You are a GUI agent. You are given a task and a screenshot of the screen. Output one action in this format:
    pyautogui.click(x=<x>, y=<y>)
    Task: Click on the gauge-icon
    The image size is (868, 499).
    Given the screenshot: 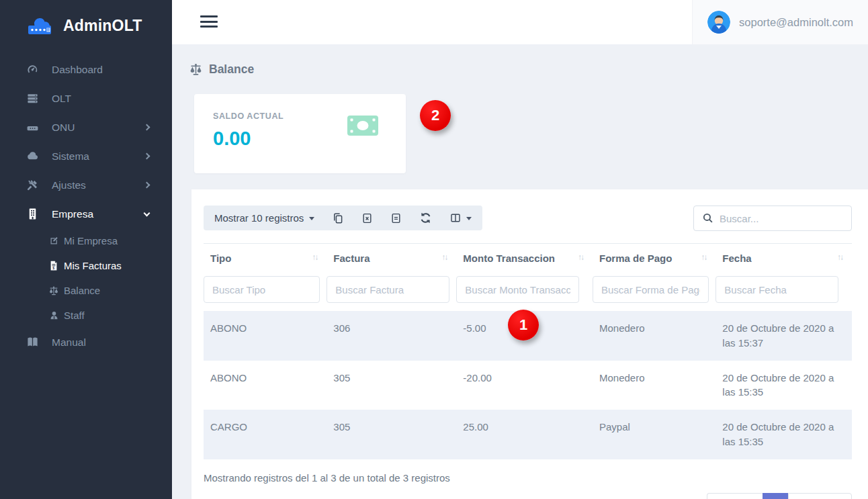 What is the action you would take?
    pyautogui.click(x=32, y=70)
    